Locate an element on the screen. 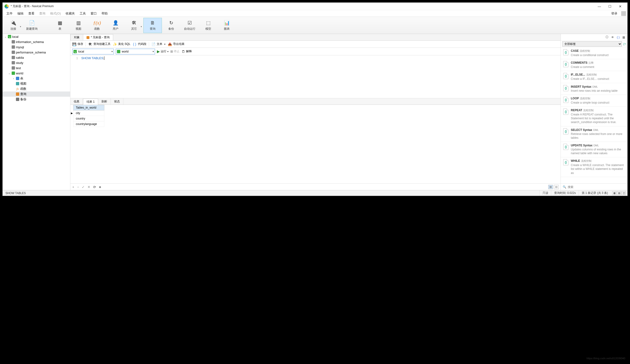 This screenshot has height=364, width=630. text-button: 📄文本▾ is located at coordinates (158, 44).